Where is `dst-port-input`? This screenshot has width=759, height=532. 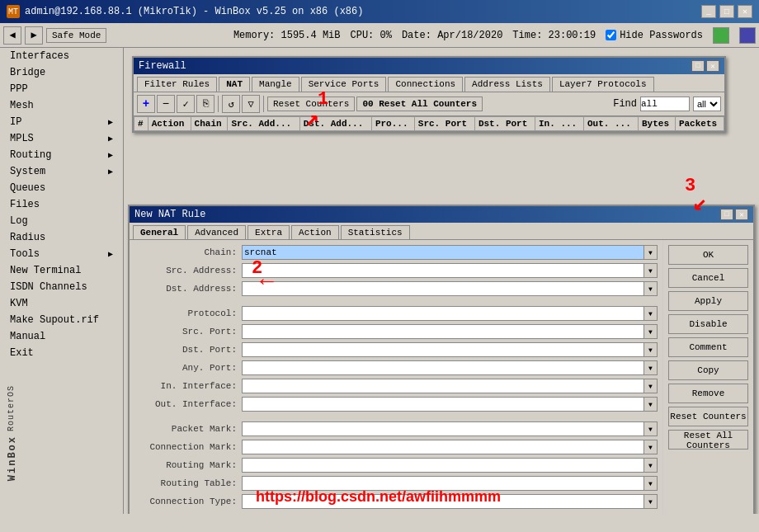 dst-port-input is located at coordinates (443, 350).